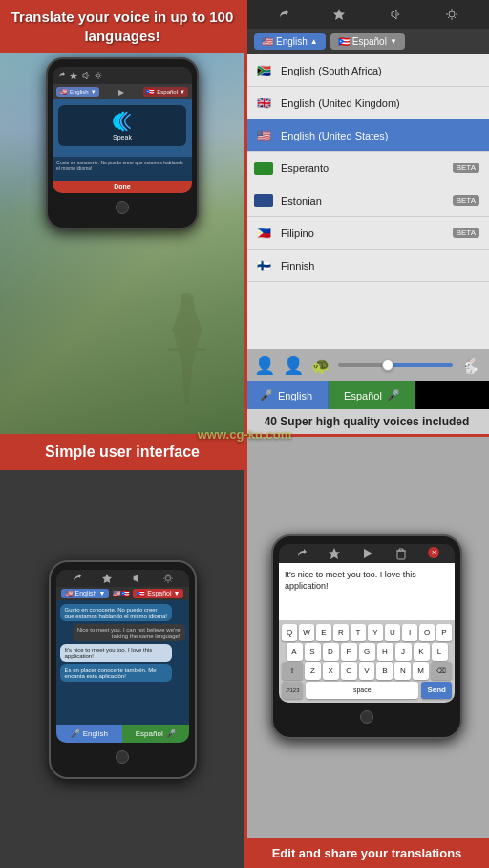 Image resolution: width=489 pixels, height=868 pixels. Describe the element at coordinates (410, 633) in the screenshot. I see `key-i: I` at that location.